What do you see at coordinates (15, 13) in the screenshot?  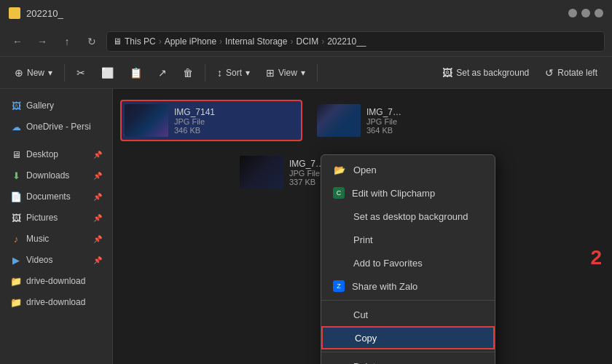 I see `folder-icon` at bounding box center [15, 13].